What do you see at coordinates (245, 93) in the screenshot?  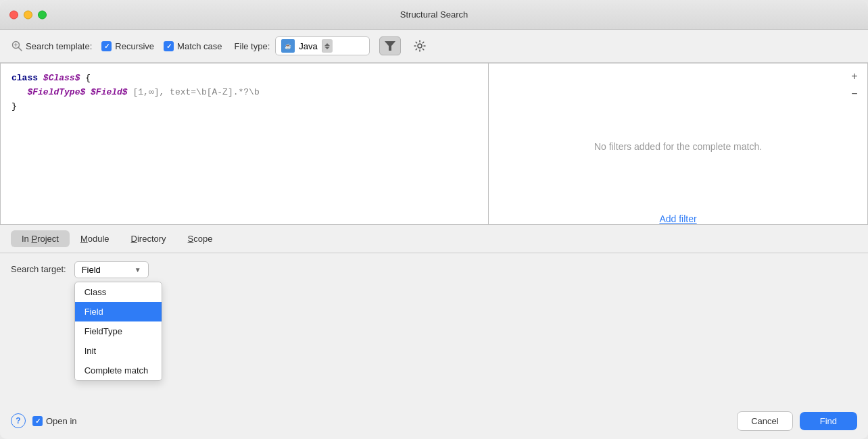 I see `code-line-2: $FieldType$ $Field$ [1,∞], text=\b[A-Z].…` at bounding box center [245, 93].